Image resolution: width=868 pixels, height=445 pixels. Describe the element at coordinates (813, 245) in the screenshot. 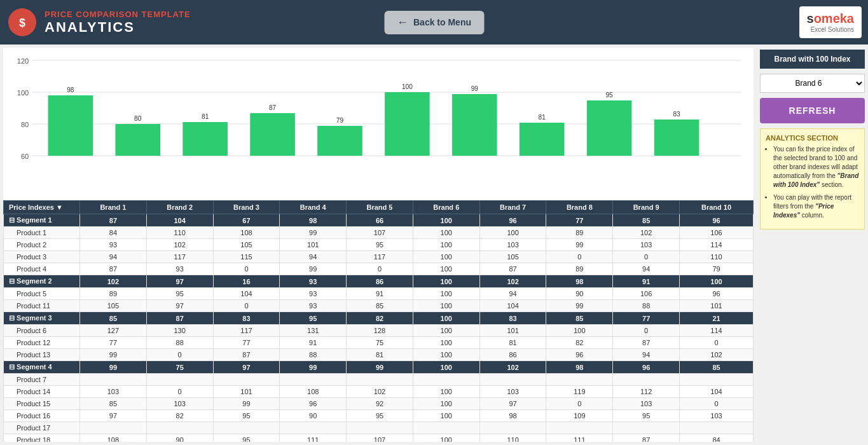

I see `right-panel: Brand with 100 Index Brand 6 Brand 1 Bra…` at that location.